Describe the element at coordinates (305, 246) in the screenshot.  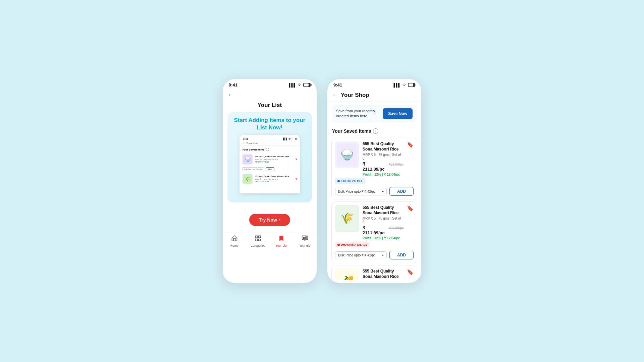
I see `nav-label-yourbiz: Your Biz` at that location.